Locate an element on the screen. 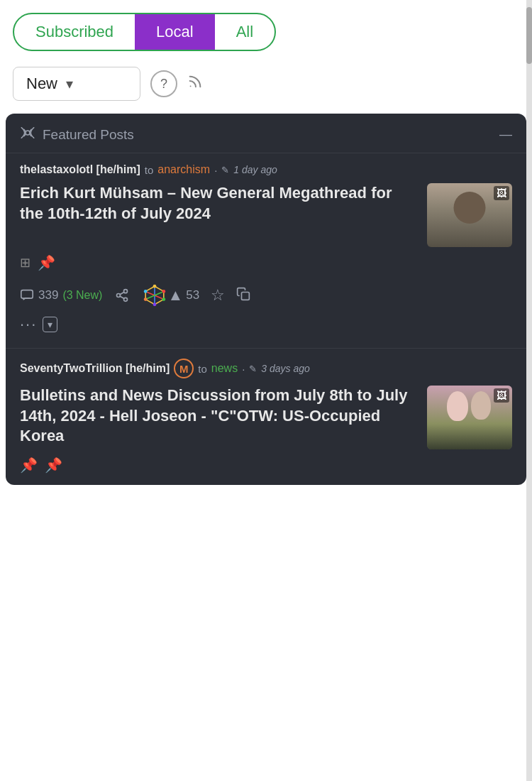 The height and width of the screenshot is (781, 532). post-community-2: news is located at coordinates (224, 368).